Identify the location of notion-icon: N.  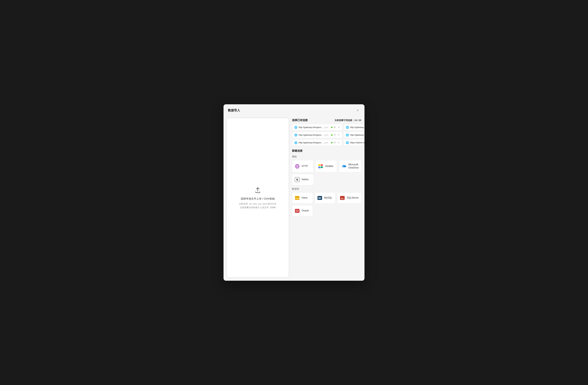
(297, 179).